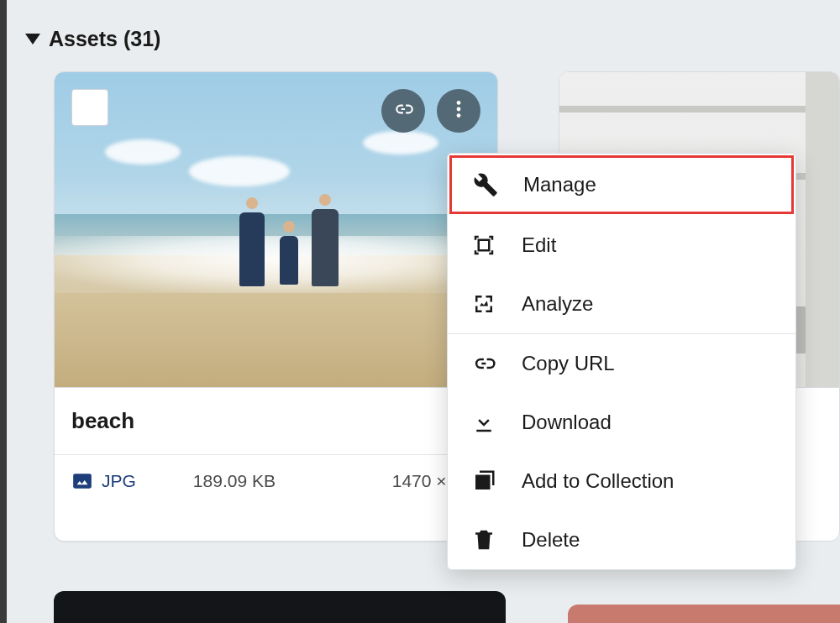  What do you see at coordinates (622, 422) in the screenshot?
I see `menu-item-download: Download` at bounding box center [622, 422].